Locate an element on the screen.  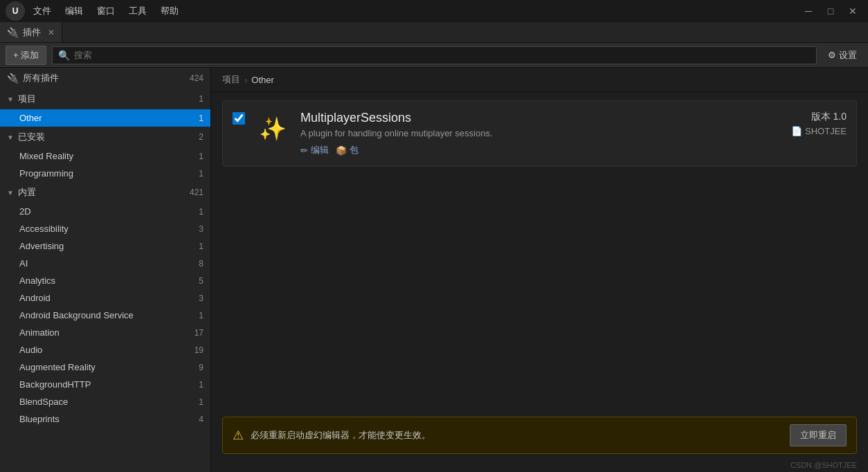
sidebar-item-ai-label: AI is located at coordinates (24, 263).